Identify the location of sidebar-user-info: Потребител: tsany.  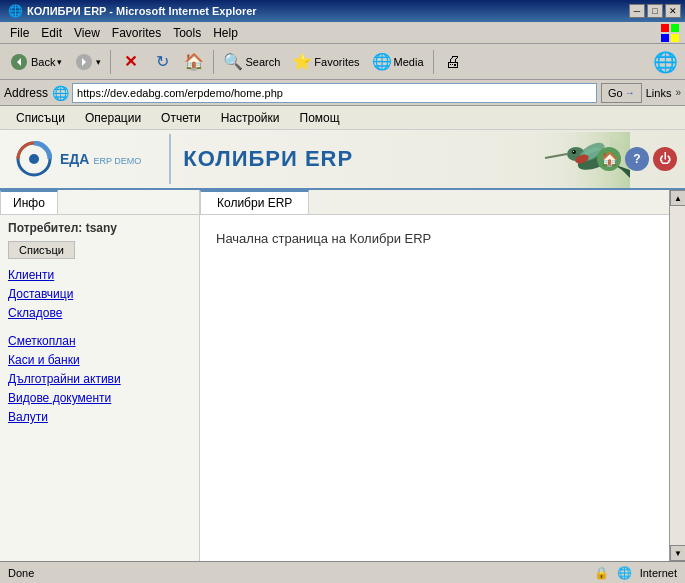
(100, 228).